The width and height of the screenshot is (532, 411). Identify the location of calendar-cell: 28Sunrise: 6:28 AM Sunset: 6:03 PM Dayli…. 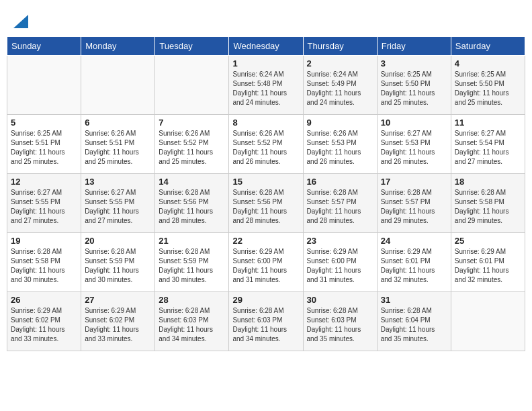
(192, 322).